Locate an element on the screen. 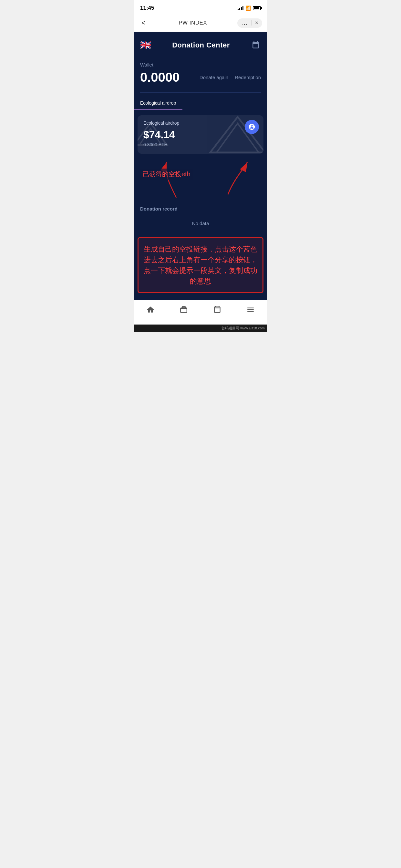  site-label: 首码项目网 www.E318.com is located at coordinates (201, 328).